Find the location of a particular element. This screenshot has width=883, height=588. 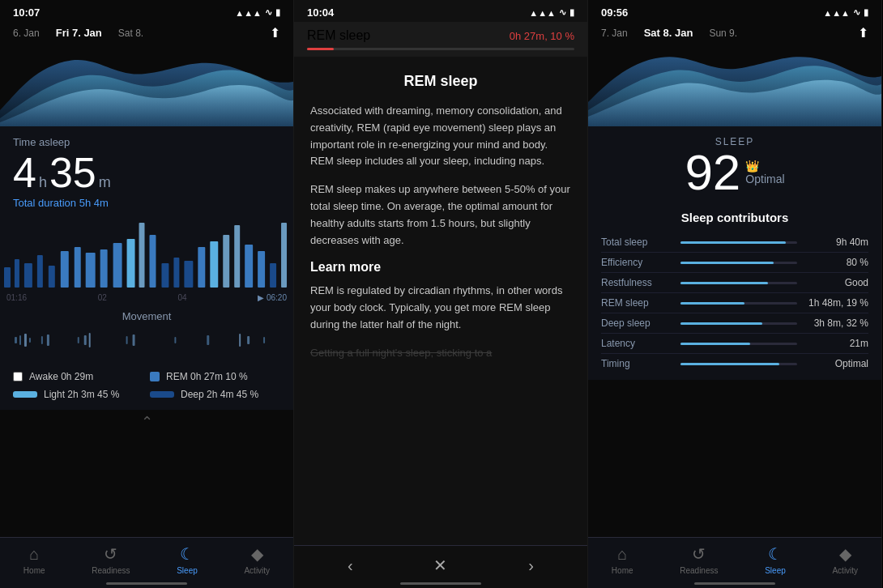

nav-home-3: ⌂ Home is located at coordinates (622, 560).